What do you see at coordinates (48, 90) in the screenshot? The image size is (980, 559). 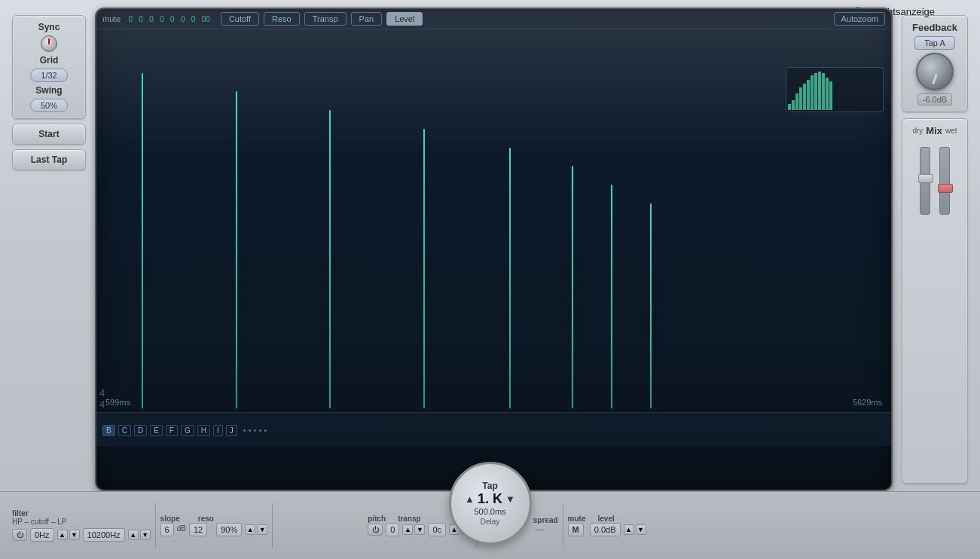 I see `swing-label: Swing` at bounding box center [48, 90].